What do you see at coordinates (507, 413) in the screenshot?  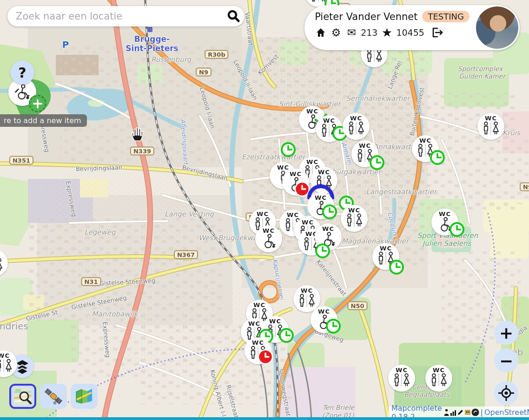 I see `osm-link: OpenStreetMap` at bounding box center [507, 413].